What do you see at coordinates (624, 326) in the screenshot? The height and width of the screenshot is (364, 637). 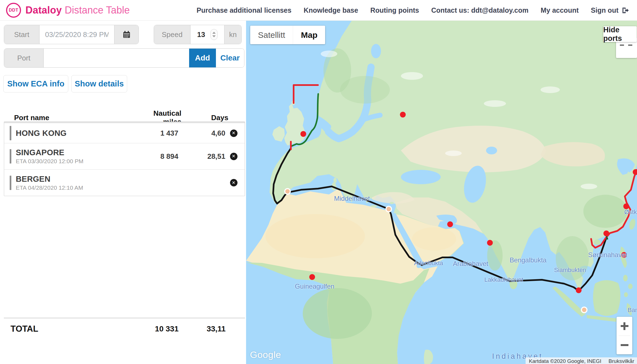 I see `plus-icon` at bounding box center [624, 326].